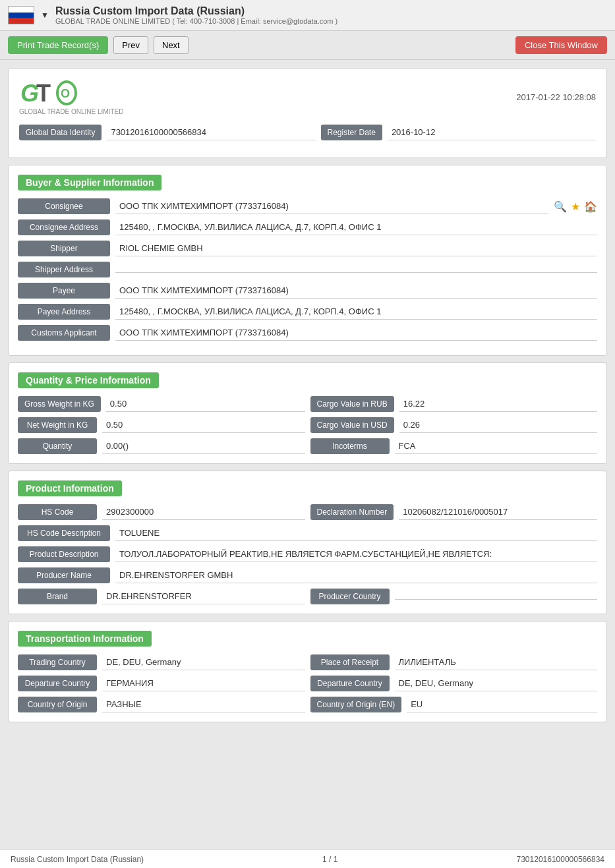 This screenshot has width=615, height=868. I want to click on footer-left: Russia Custom Import Data (Russian), so click(77, 859).